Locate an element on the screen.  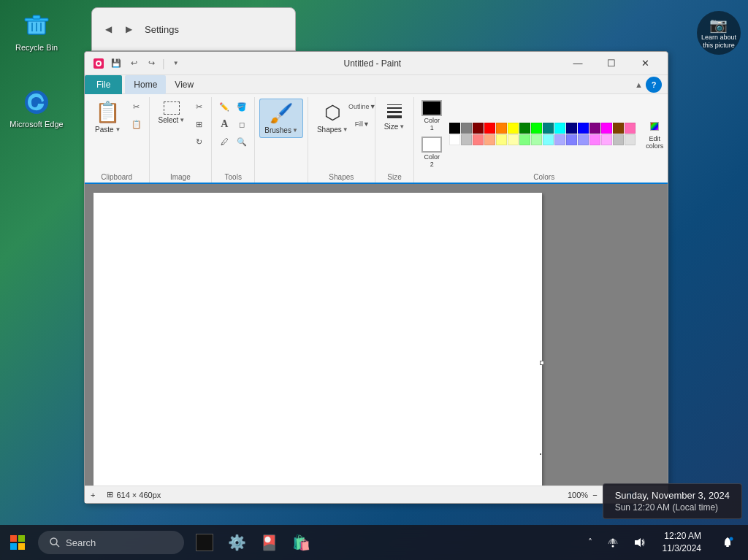
tools-group: ✏️ 🪣 A ◻ 🖊 🔍 is located at coordinates (233, 134).